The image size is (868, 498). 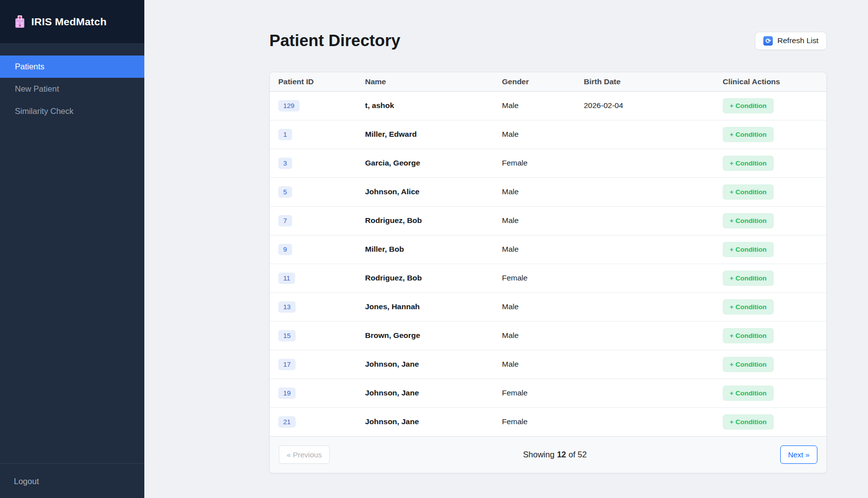 What do you see at coordinates (548, 82) in the screenshot?
I see `table-header-row: Patient ID Name Gender Birth Date Clinic…` at bounding box center [548, 82].